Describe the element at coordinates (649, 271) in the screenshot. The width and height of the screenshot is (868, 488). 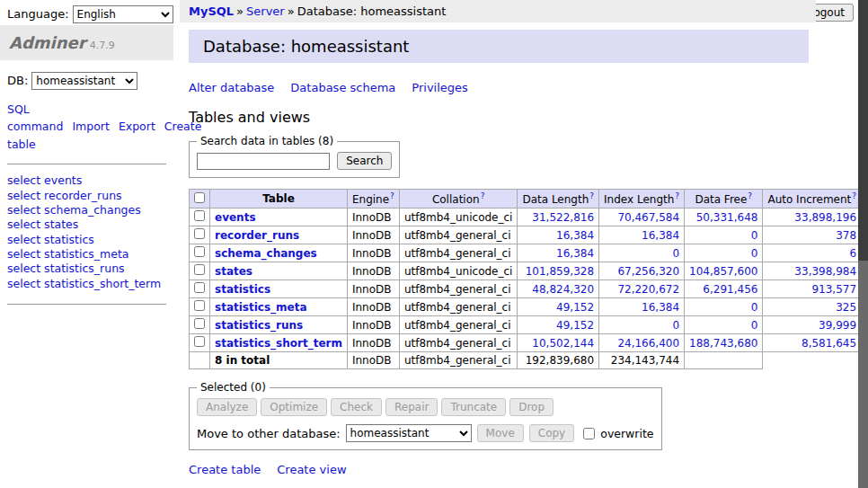
I see `index-length-link-states: 67,256,320` at that location.